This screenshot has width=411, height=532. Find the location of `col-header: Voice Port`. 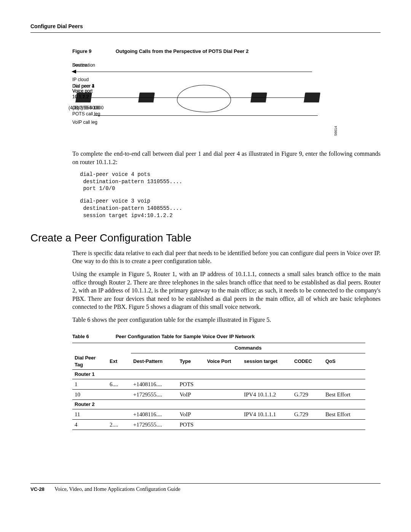

col-header: Voice Port is located at coordinates (223, 361).